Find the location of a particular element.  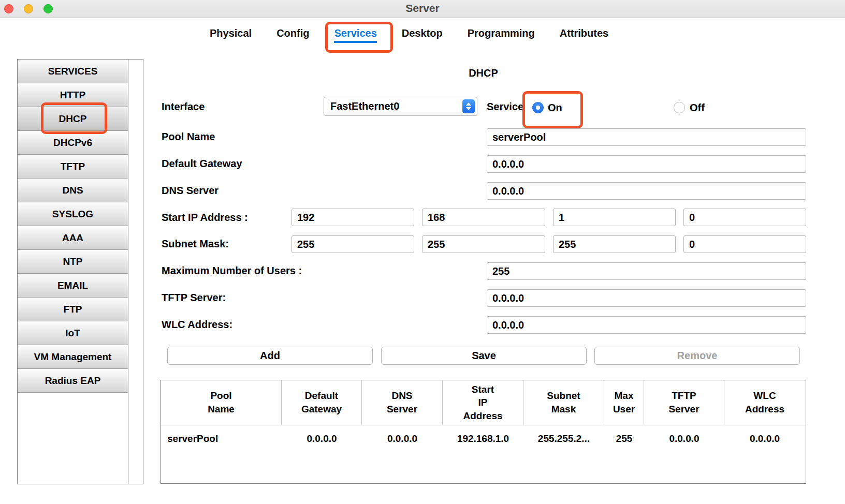

tab-physical: Physical is located at coordinates (231, 35).